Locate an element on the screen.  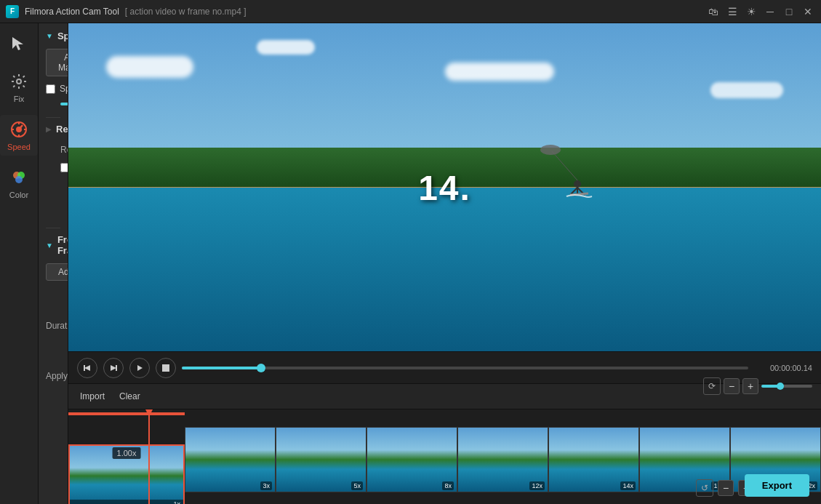
brightness-btn: ☀ is located at coordinates (751, 12).